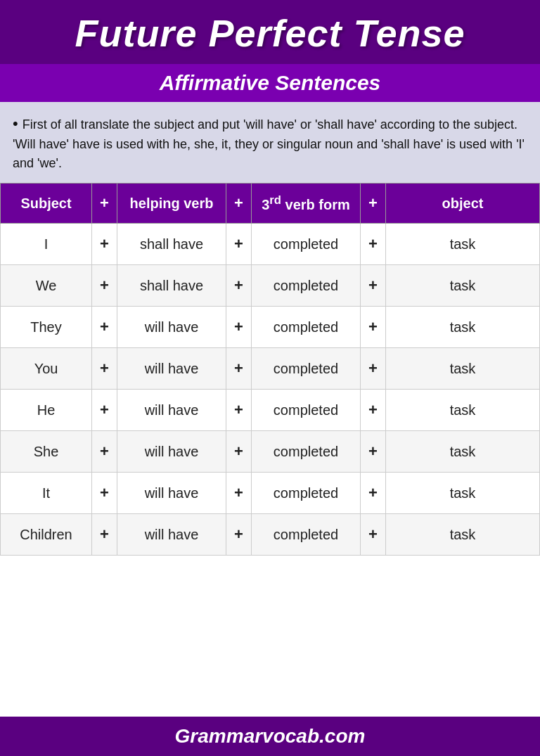 The image size is (540, 756). Describe the element at coordinates (46, 286) in the screenshot. I see `cell-subject: We` at that location.